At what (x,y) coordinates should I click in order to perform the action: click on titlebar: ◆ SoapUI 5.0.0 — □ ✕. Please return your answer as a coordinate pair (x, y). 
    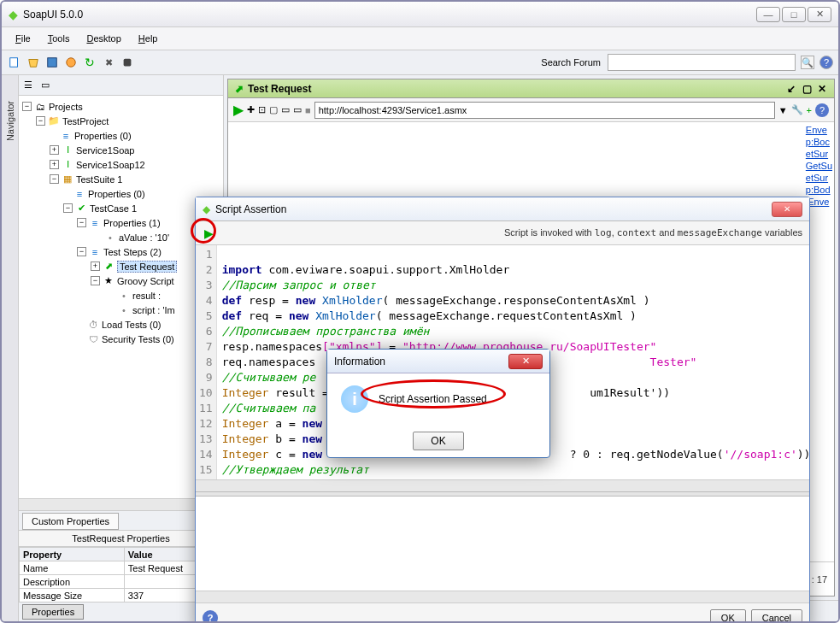
    Looking at the image, I should click on (420, 15).